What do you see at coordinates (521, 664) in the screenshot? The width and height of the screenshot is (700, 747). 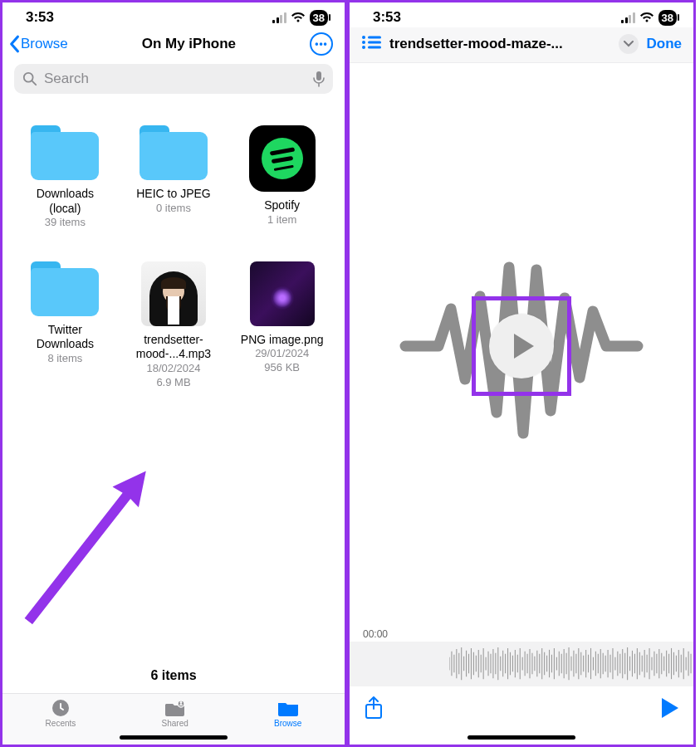 I see `audio-scrubber` at bounding box center [521, 664].